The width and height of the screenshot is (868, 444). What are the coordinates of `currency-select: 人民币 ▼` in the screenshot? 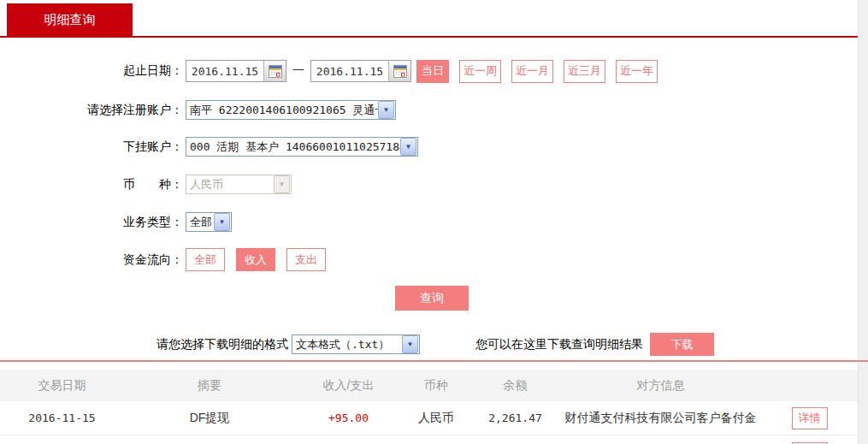 It's located at (239, 185).